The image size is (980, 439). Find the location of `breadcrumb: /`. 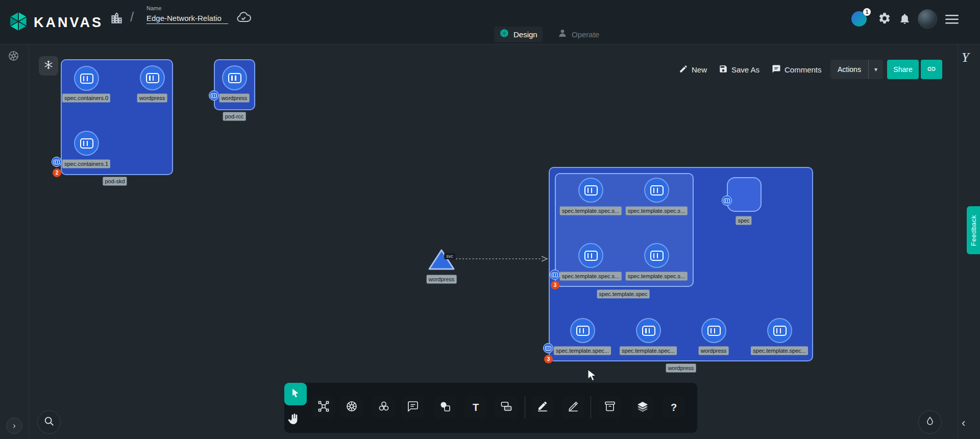

breadcrumb: / is located at coordinates (132, 17).